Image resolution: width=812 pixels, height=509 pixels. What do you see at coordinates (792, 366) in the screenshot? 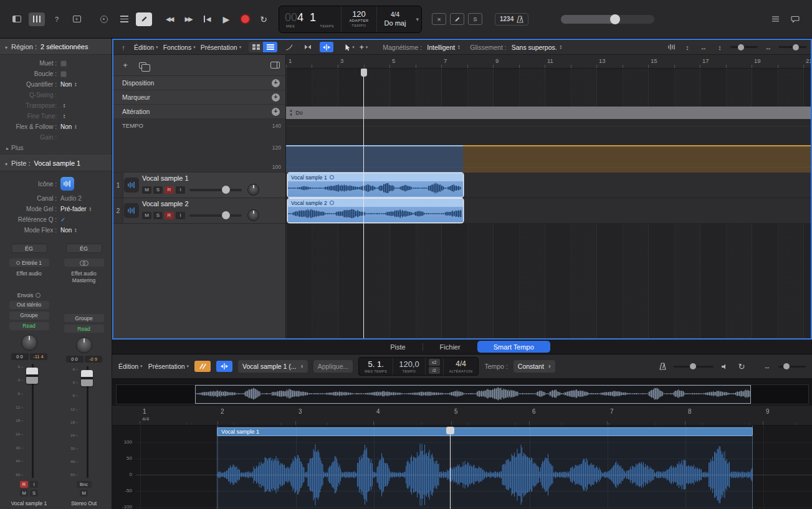
I see `editor-zoom-slider` at bounding box center [792, 366].